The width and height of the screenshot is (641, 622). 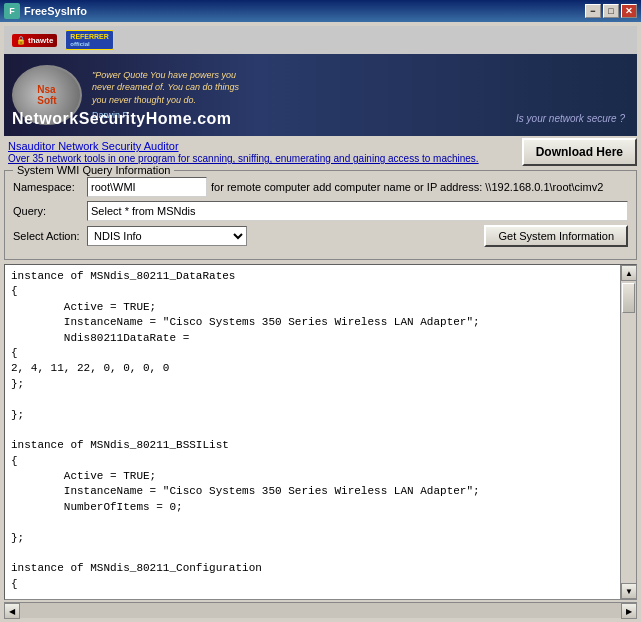 What do you see at coordinates (167, 236) in the screenshot?
I see `select-action-dropdown: NDIS Info` at bounding box center [167, 236].